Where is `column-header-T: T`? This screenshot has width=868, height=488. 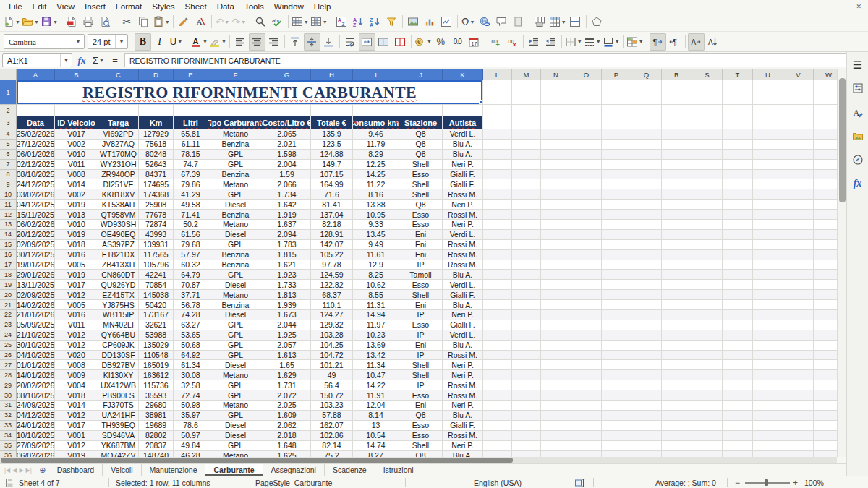
column-header-T: T is located at coordinates (738, 75).